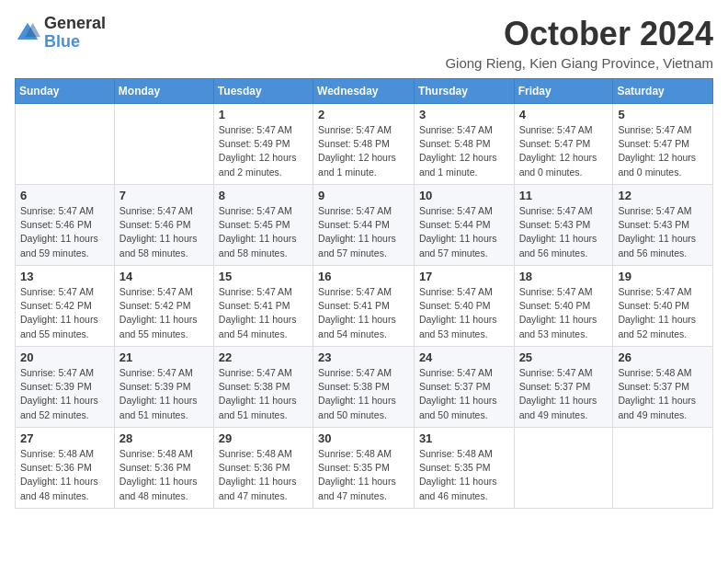 This screenshot has height=563, width=728. What do you see at coordinates (263, 357) in the screenshot?
I see `day-number: 22` at bounding box center [263, 357].